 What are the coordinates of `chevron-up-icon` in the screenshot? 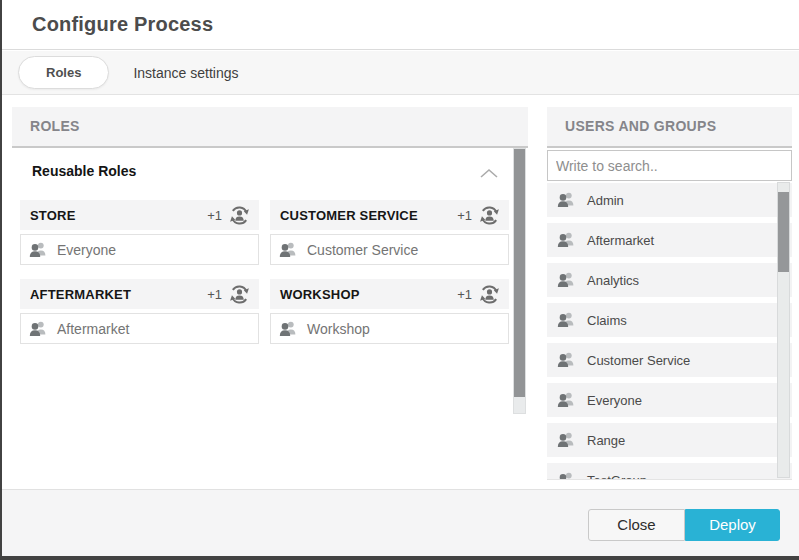 It's located at (489, 173).